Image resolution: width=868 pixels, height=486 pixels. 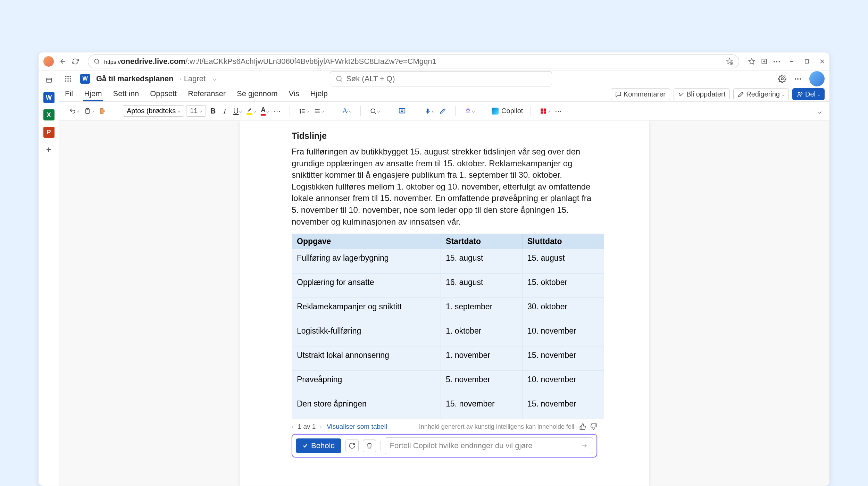 What do you see at coordinates (702, 94) in the screenshot?
I see `catchup-button: Bli oppdatert` at bounding box center [702, 94].